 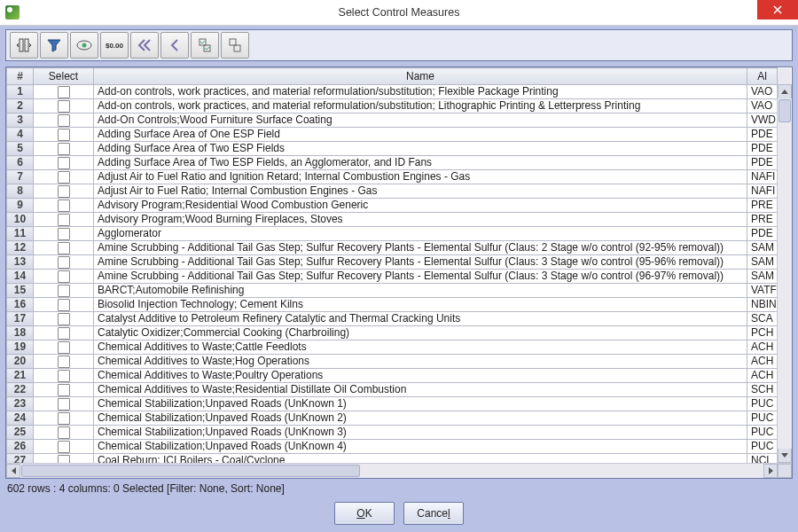 What do you see at coordinates (785, 456) in the screenshot?
I see `scroll-down-button` at bounding box center [785, 456].